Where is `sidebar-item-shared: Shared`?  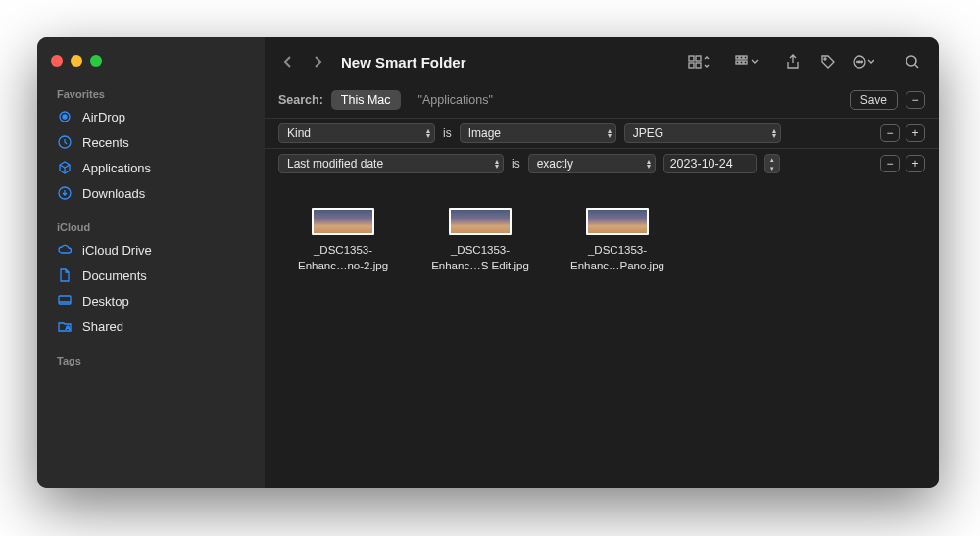 sidebar-item-shared: Shared is located at coordinates (151, 326).